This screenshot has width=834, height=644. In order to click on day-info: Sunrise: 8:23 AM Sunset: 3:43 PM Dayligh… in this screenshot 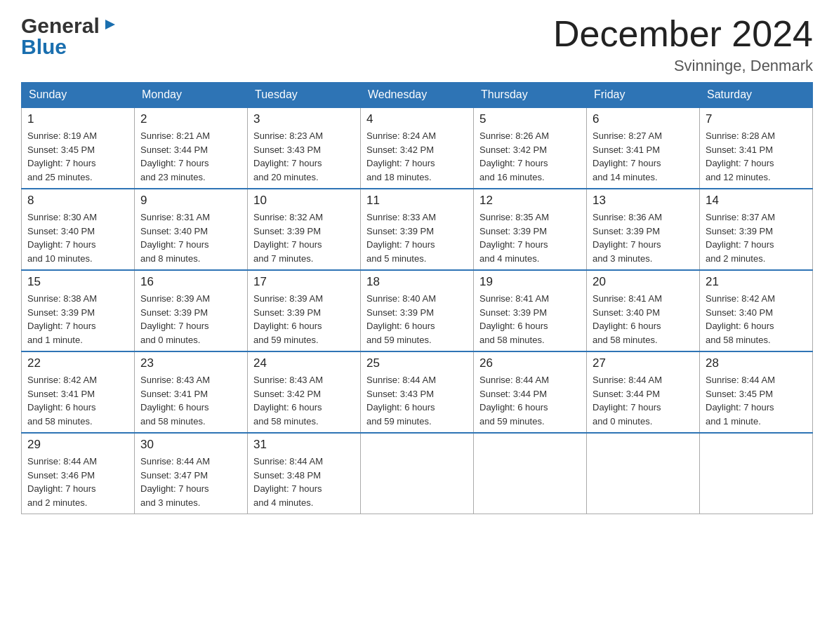, I will do `click(304, 156)`.